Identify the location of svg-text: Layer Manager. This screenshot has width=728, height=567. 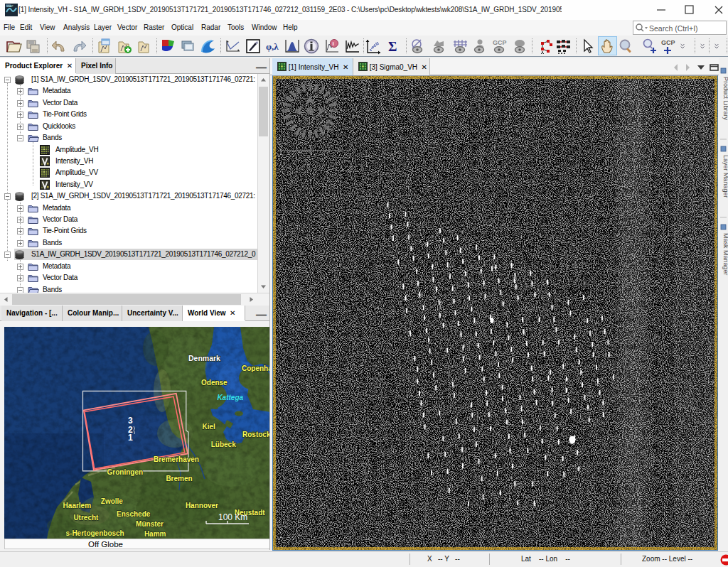
(725, 176).